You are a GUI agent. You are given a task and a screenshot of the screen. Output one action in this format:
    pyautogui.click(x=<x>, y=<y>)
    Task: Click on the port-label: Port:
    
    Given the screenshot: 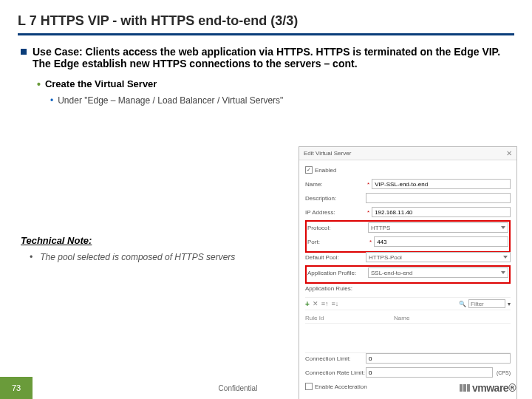 What is the action you would take?
    pyautogui.click(x=338, y=242)
    